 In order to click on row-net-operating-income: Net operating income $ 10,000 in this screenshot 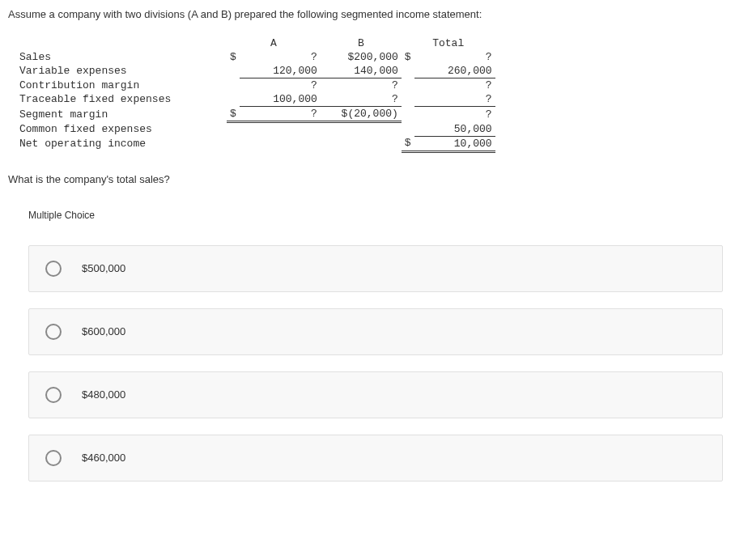, I will do `click(256, 144)`.